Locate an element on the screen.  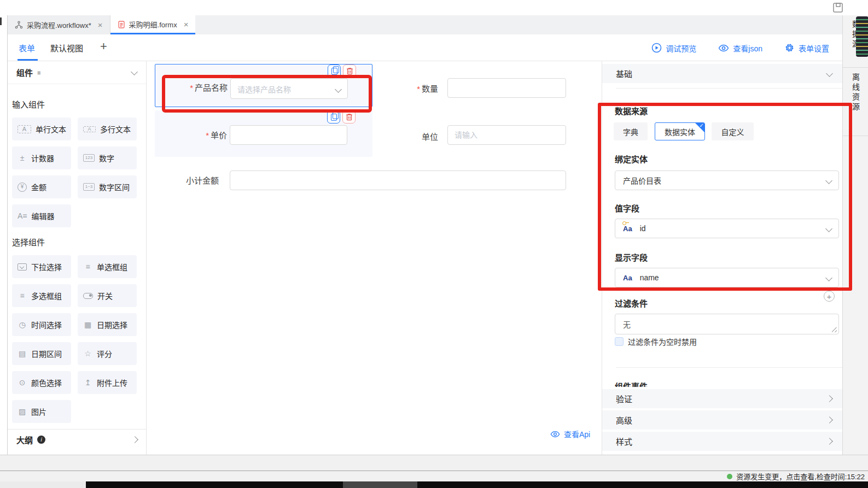
unit-price-input is located at coordinates (289, 135).